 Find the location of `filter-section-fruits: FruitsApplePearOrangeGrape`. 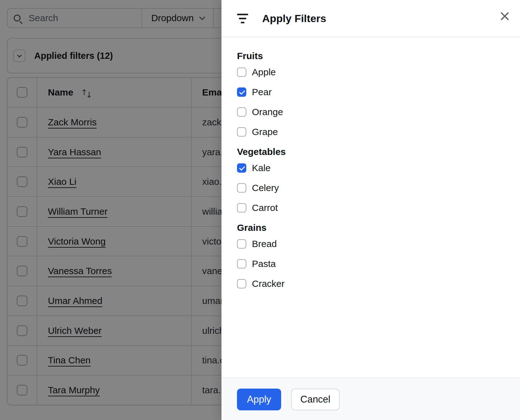

filter-section-fruits: FruitsApplePearOrangeGrape is located at coordinates (371, 94).